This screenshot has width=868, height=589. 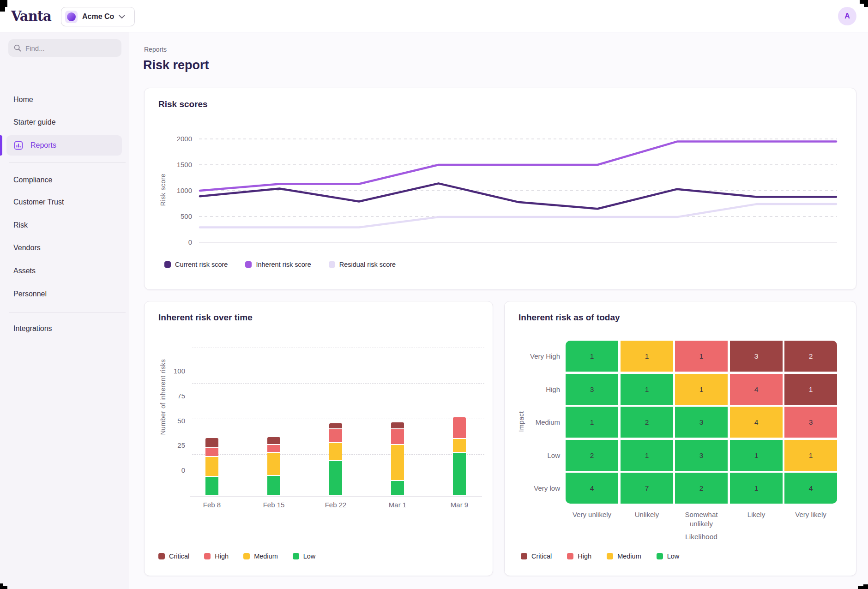 What do you see at coordinates (278, 264) in the screenshot?
I see `legend-item-inherent: Inherent risk score` at bounding box center [278, 264].